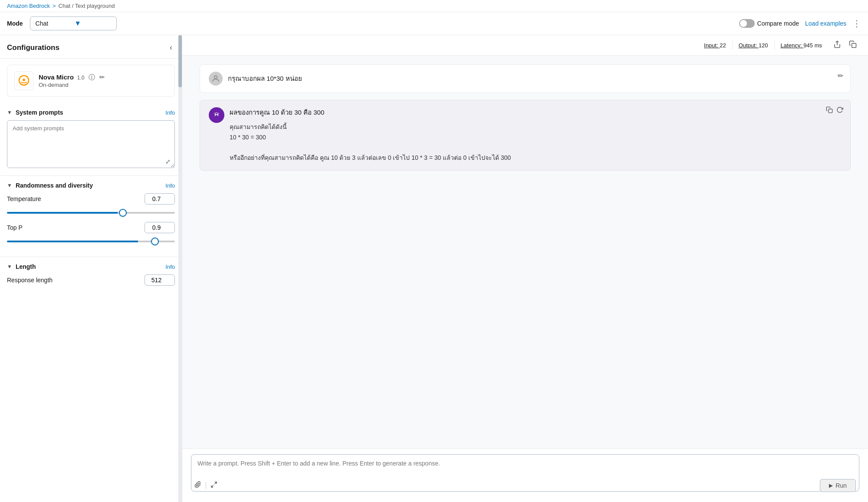 The height and width of the screenshot is (502, 868). I want to click on system-prompts-info-link: Info, so click(170, 113).